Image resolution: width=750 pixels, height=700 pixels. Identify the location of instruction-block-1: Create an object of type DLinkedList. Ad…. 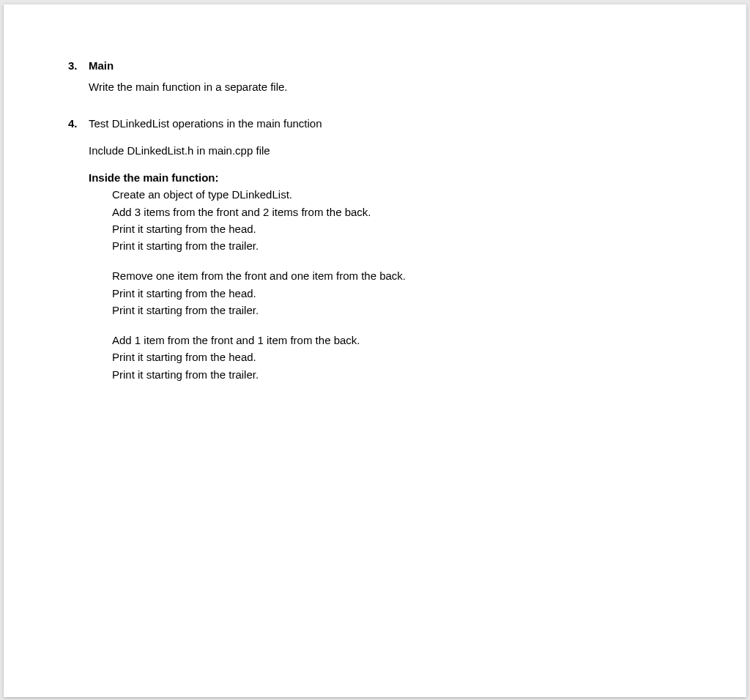
(397, 220).